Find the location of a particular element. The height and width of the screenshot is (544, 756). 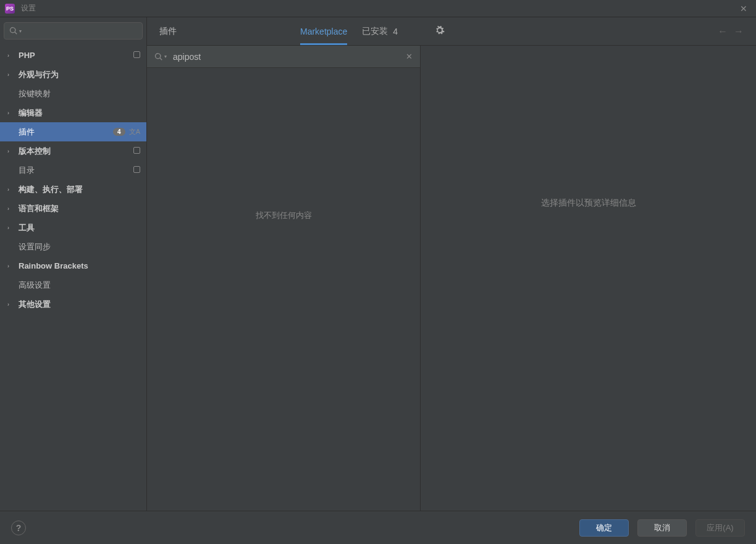

sidebar-item-label: 目录 is located at coordinates (27, 170).